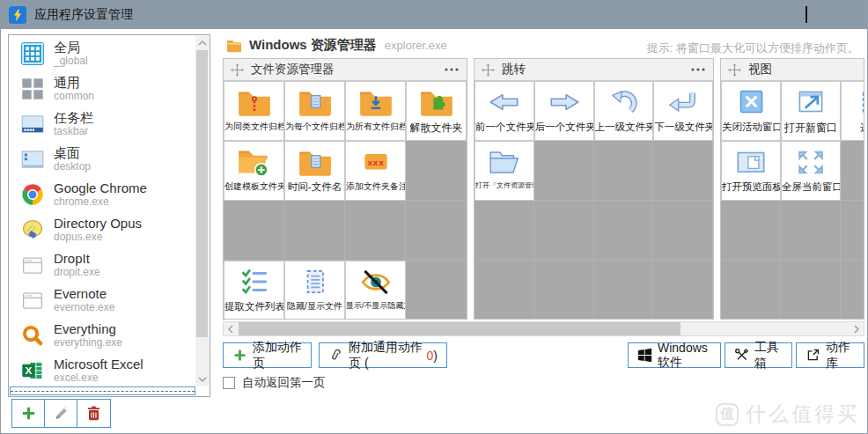 Image resolution: width=868 pixels, height=434 pixels. Describe the element at coordinates (806, 15) in the screenshot. I see `maximize-button` at that location.